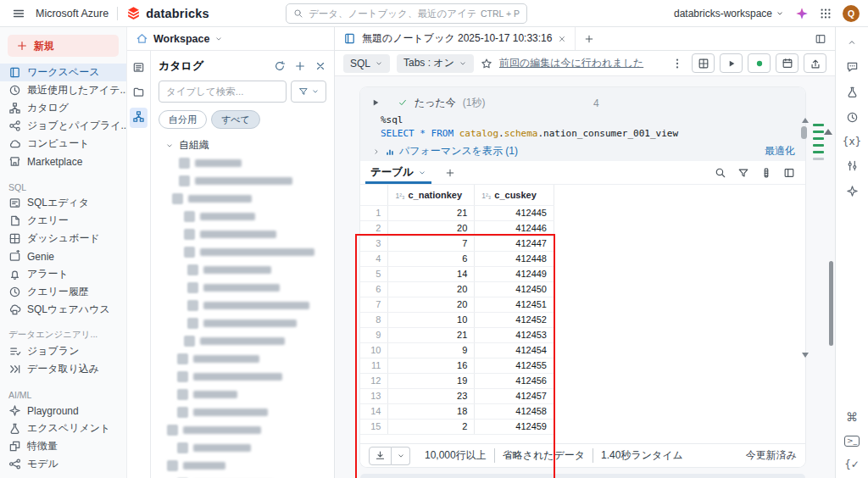  What do you see at coordinates (401, 456) in the screenshot?
I see `download-options-chevron` at bounding box center [401, 456].